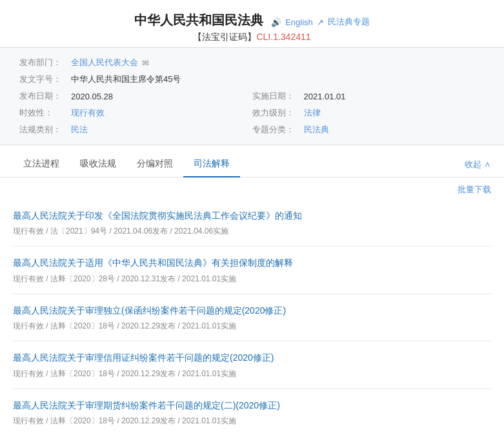 Image resolution: width=504 pixels, height=444 pixels. I want to click on publish-date-label: 发布日期：, so click(45, 96).